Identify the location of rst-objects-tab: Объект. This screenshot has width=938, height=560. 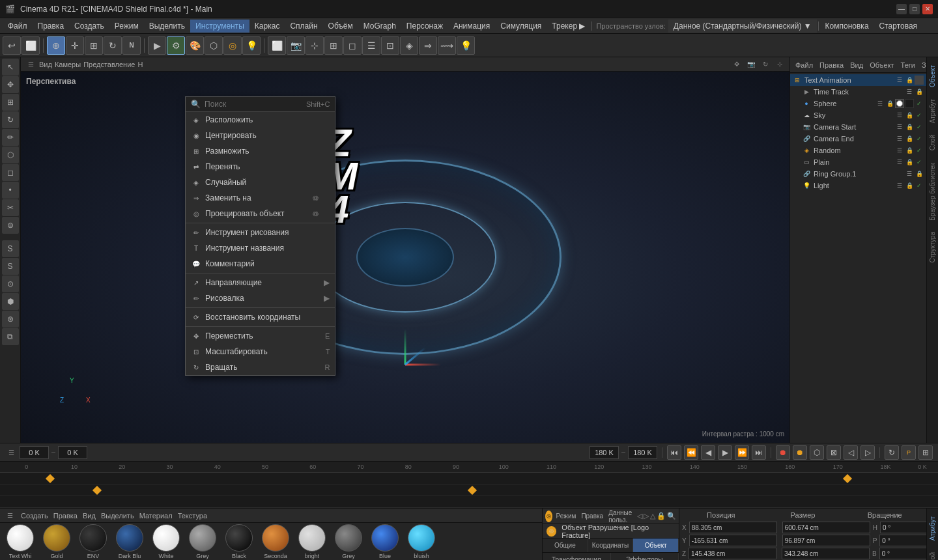
(933, 76).